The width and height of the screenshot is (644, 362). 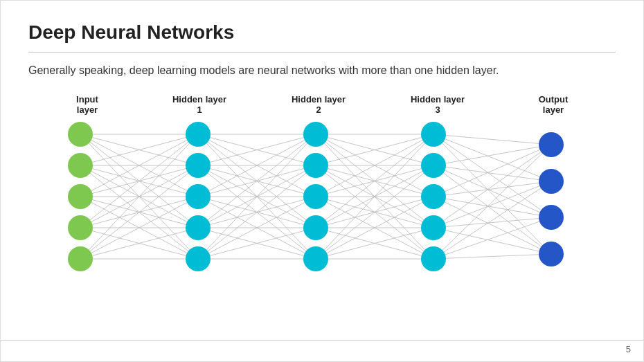 What do you see at coordinates (322, 33) in the screenshot?
I see `slide-title: Deep Neural Networks` at bounding box center [322, 33].